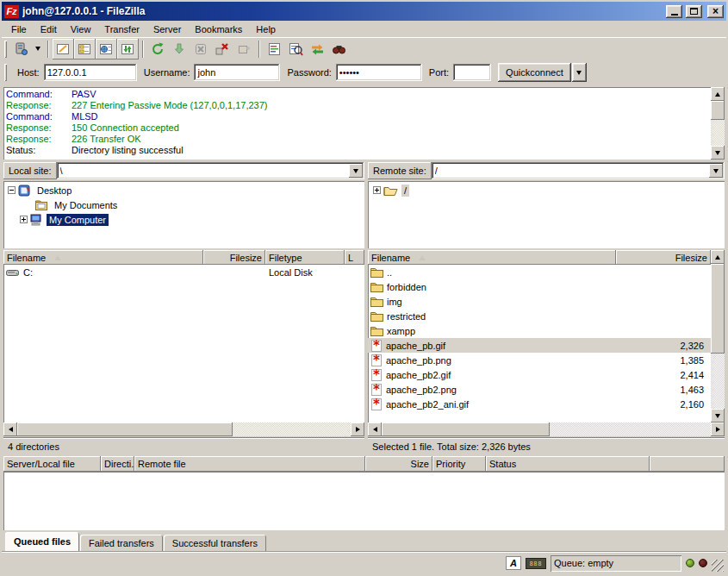 The width and height of the screenshot is (728, 576). I want to click on remote-file-row: xampp, so click(539, 331).